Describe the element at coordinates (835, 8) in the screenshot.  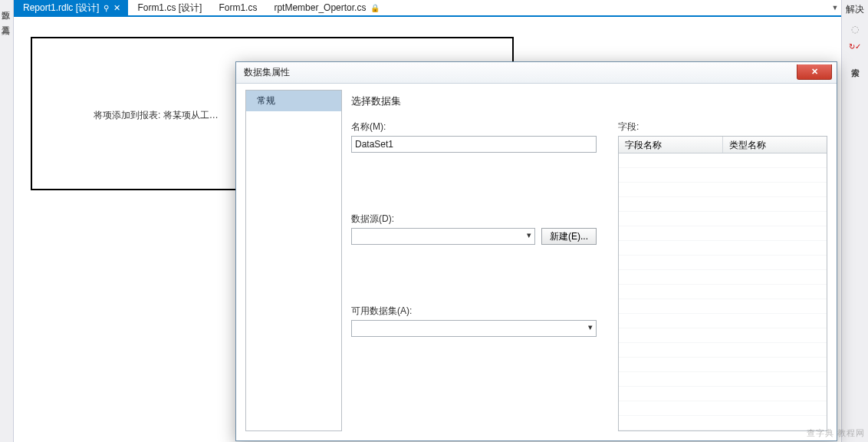
I see `tabs-overflow-dropdown: ▼` at that location.